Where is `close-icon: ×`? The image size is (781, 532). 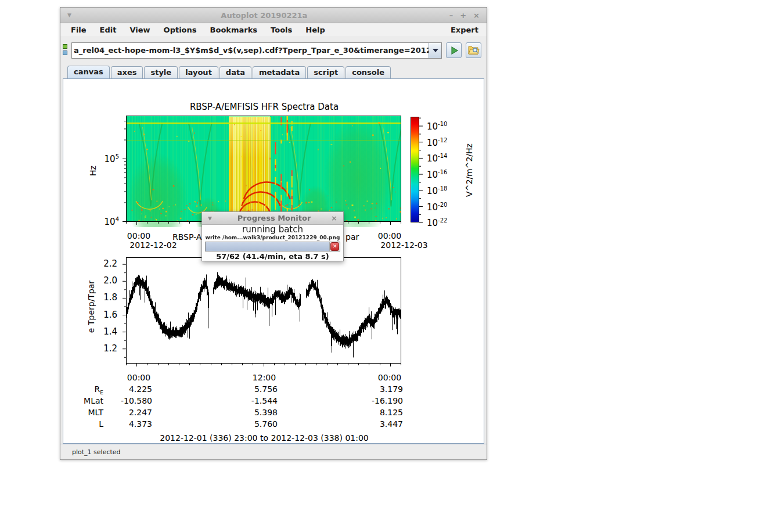 close-icon: × is located at coordinates (476, 15).